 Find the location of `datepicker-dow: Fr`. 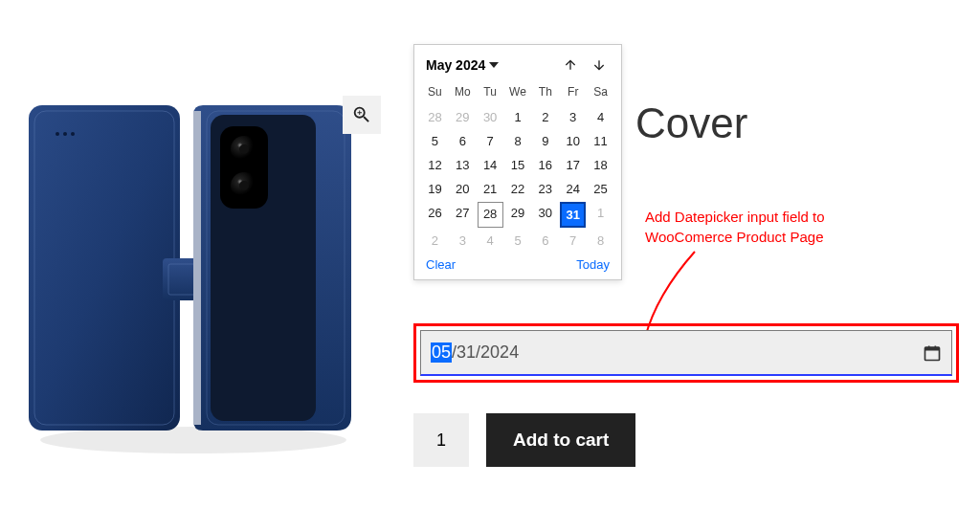

datepicker-dow: Fr is located at coordinates (572, 94).